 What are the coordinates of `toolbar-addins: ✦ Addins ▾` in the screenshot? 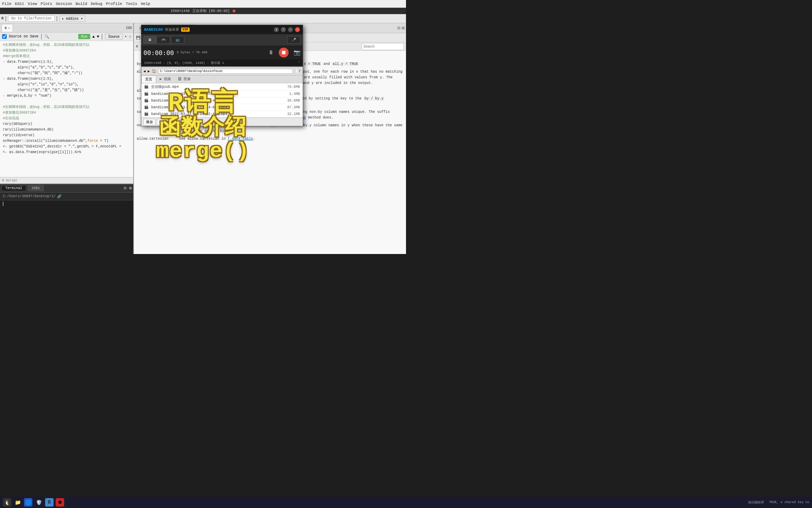 It's located at (72, 19).